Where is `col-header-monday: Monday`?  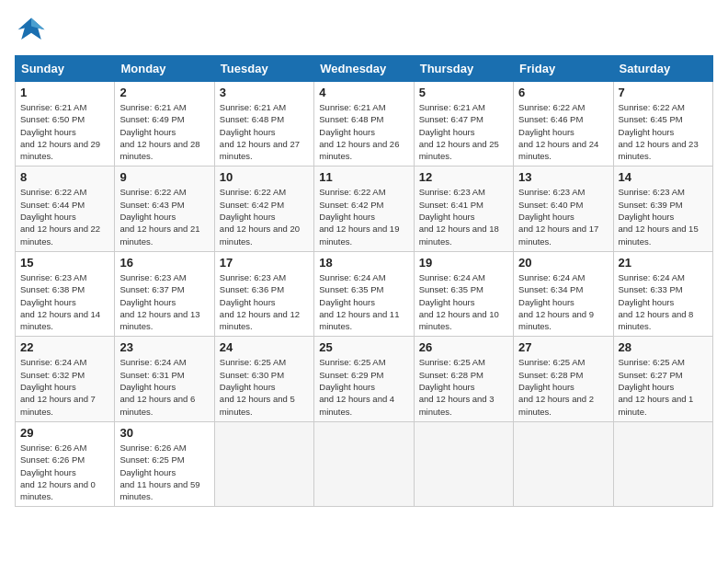 col-header-monday: Monday is located at coordinates (165, 69).